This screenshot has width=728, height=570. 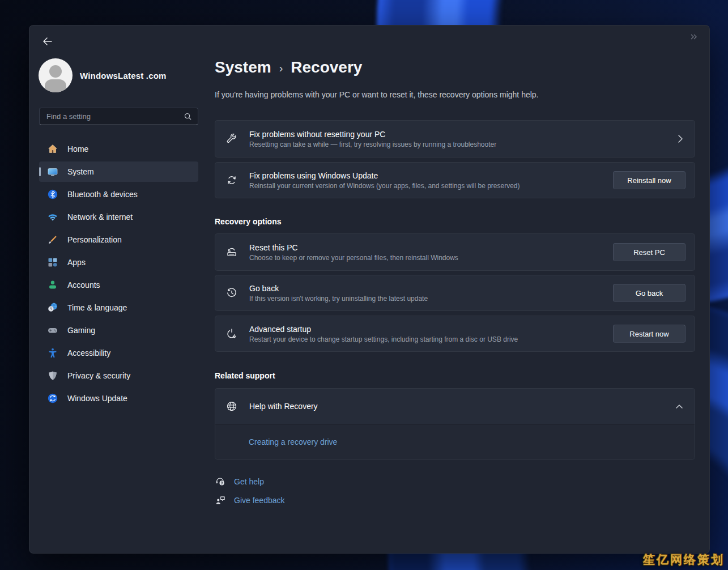 What do you see at coordinates (119, 149) in the screenshot?
I see `sidebar-item-home: Home` at bounding box center [119, 149].